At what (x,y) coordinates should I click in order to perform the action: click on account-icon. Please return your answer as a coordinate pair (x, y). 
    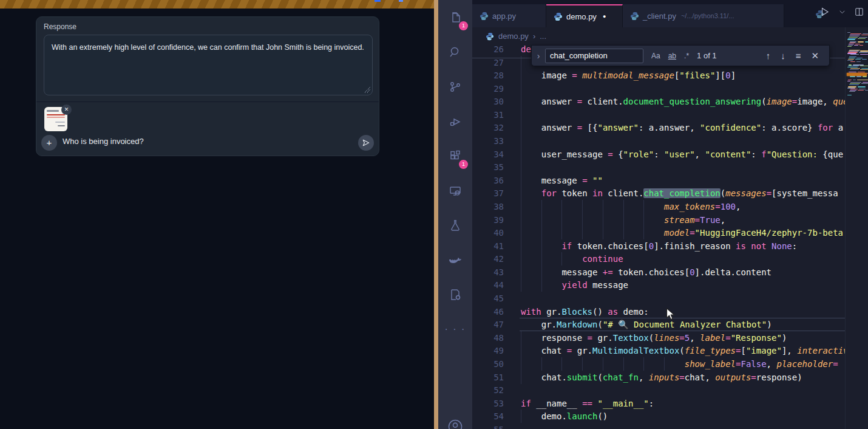
    Looking at the image, I should click on (455, 422).